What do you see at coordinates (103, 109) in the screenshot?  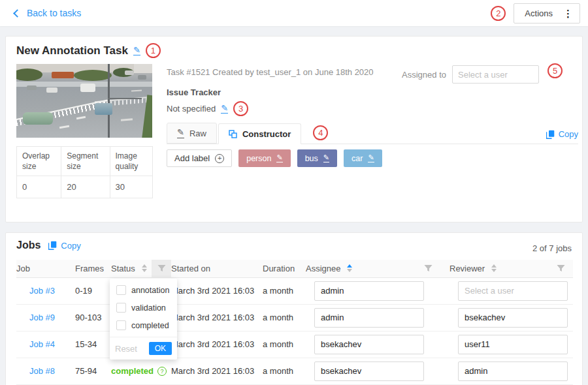 I see `thumb-blue-van` at bounding box center [103, 109].